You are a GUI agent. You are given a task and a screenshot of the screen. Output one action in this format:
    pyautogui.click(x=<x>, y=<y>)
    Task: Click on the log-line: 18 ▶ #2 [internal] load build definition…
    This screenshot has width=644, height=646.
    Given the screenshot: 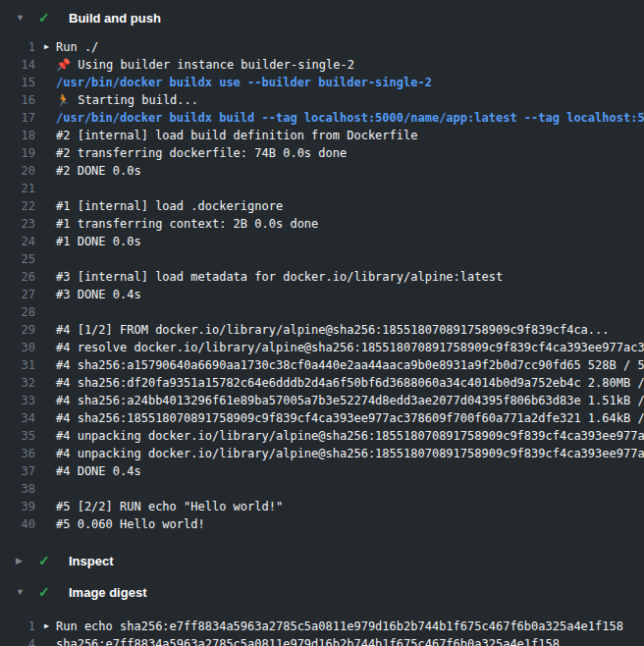 What is the action you would take?
    pyautogui.click(x=322, y=135)
    